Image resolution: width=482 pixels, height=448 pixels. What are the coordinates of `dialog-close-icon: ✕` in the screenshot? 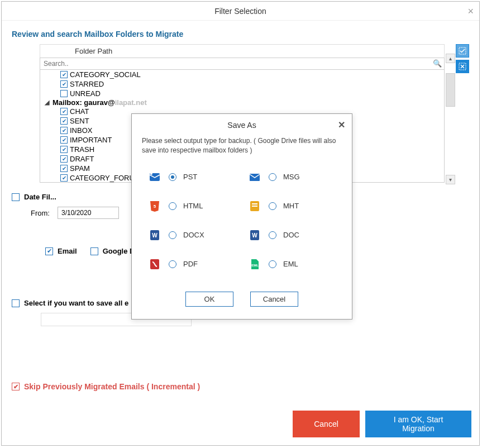 It's located at (342, 125).